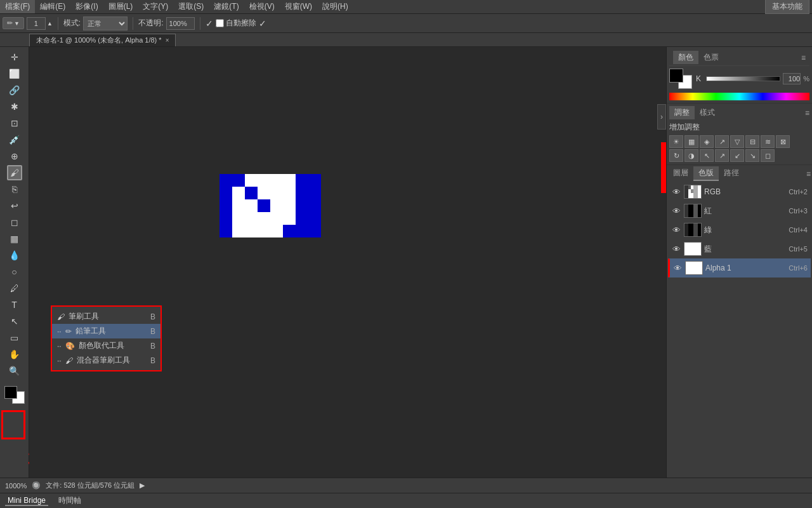 The image size is (812, 508). I want to click on menu-filter: 濾鏡(T), so click(226, 6).